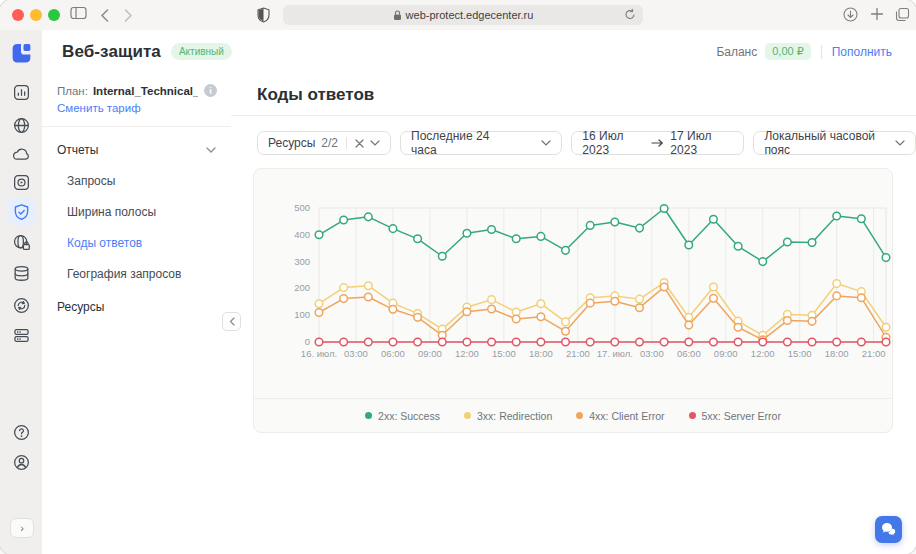 The height and width of the screenshot is (554, 916). Describe the element at coordinates (136, 274) in the screenshot. I see `nav-item-request-geography: География запросов` at that location.